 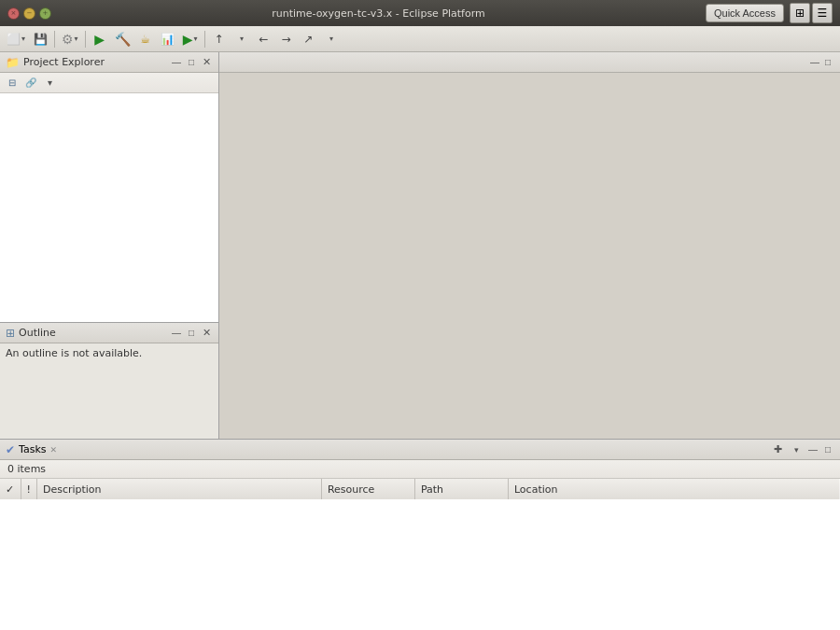 I want to click on save-button: 💾, so click(x=40, y=39).